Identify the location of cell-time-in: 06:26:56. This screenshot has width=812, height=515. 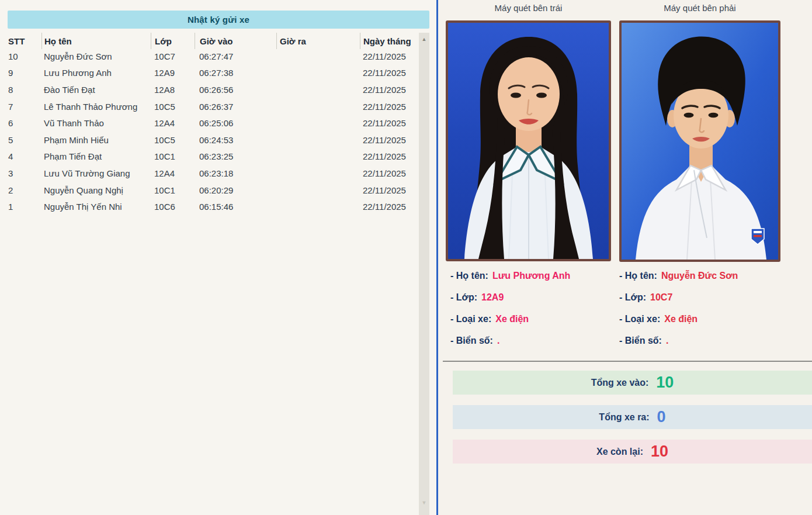
(235, 90).